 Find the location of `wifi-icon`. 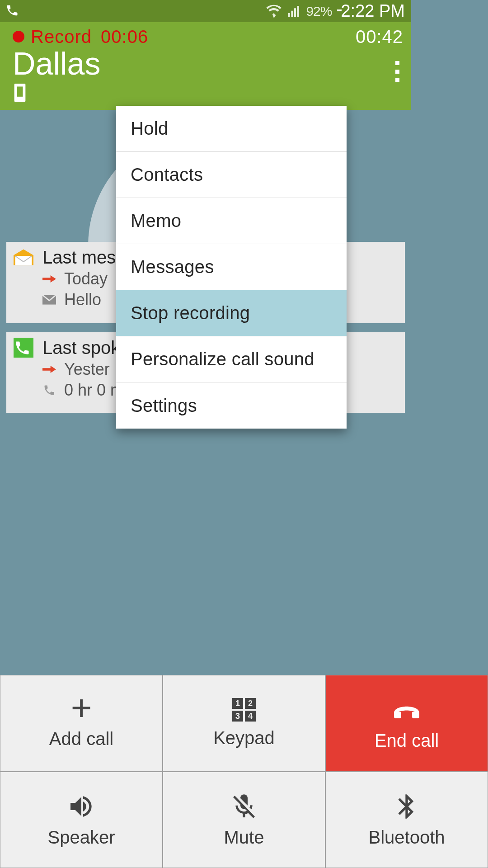

wifi-icon is located at coordinates (274, 11).